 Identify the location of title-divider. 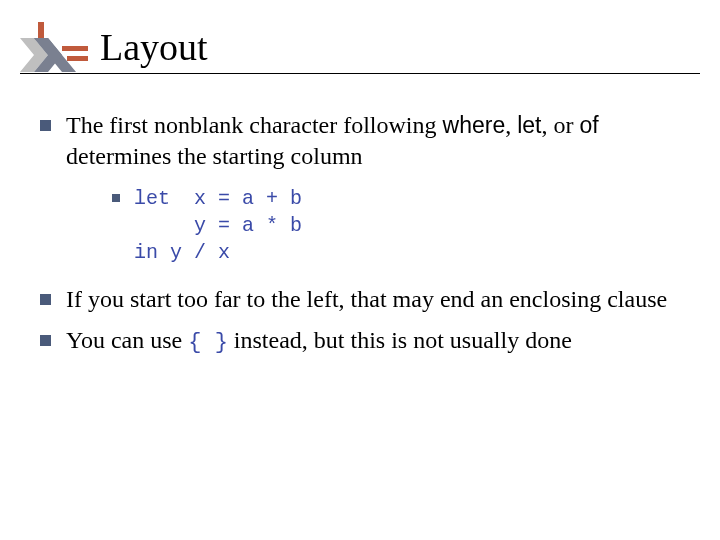
(360, 74).